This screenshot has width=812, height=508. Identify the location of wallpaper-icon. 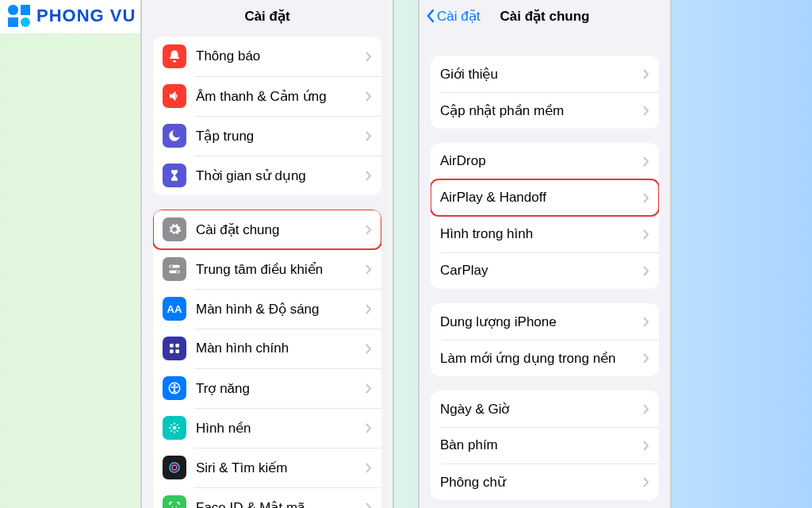
(174, 428).